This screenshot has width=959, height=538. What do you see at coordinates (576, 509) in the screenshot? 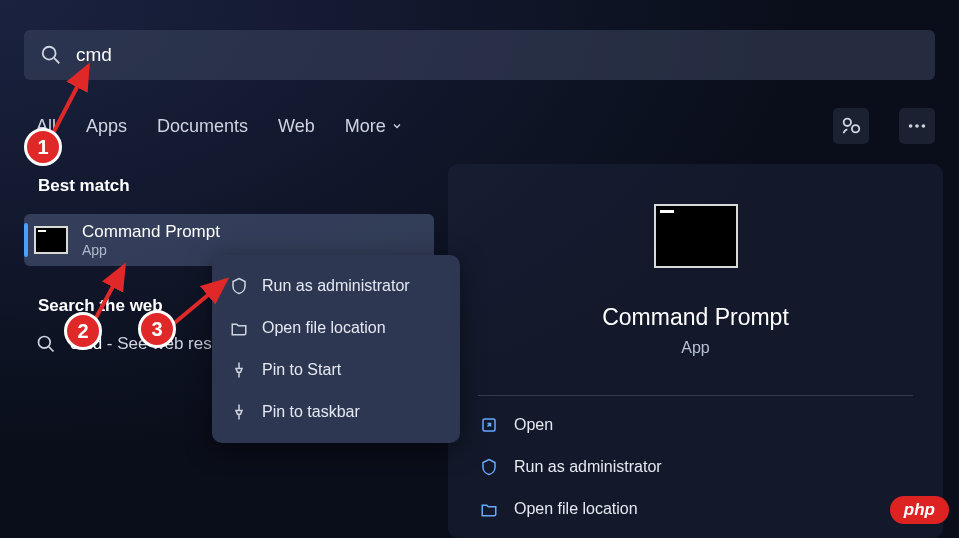
I see `action-label: Open file location` at bounding box center [576, 509].